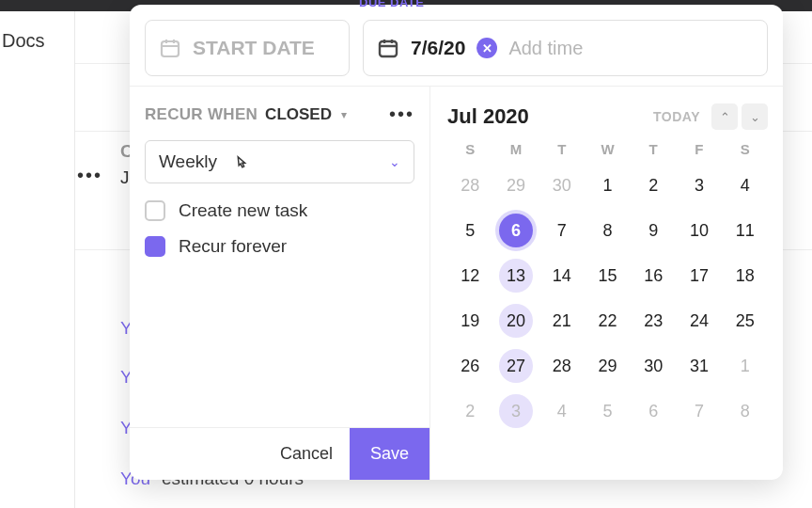 Image resolution: width=812 pixels, height=508 pixels. What do you see at coordinates (487, 48) in the screenshot?
I see `clear-due-date-icon: ✕` at bounding box center [487, 48].